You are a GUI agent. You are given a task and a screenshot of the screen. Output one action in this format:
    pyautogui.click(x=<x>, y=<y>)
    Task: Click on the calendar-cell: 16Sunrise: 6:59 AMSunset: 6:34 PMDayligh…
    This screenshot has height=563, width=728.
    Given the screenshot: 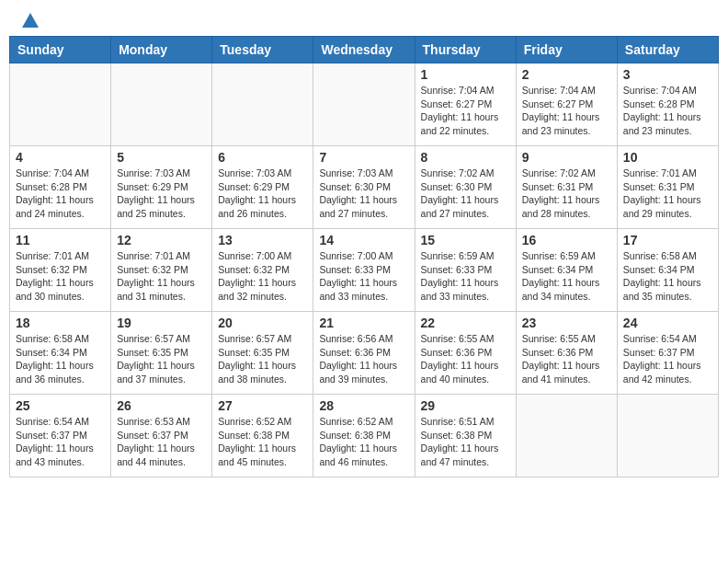 What is the action you would take?
    pyautogui.click(x=566, y=270)
    